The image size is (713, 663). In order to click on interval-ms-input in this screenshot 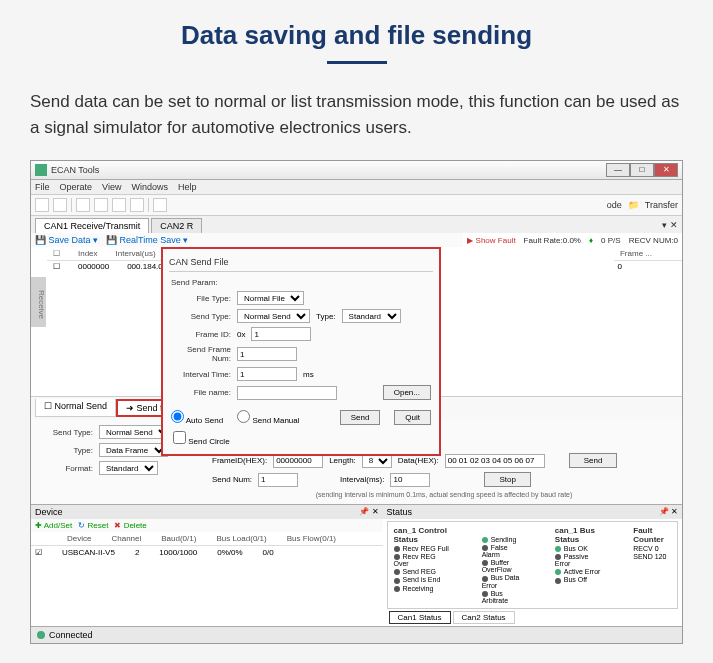, I will do `click(410, 480)`.